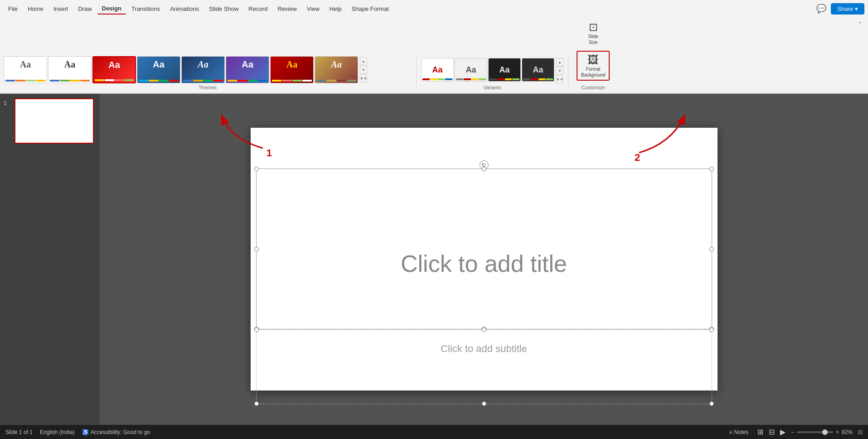 This screenshot has height=439, width=868. Describe the element at coordinates (313, 9) in the screenshot. I see `menu-view: View` at that location.